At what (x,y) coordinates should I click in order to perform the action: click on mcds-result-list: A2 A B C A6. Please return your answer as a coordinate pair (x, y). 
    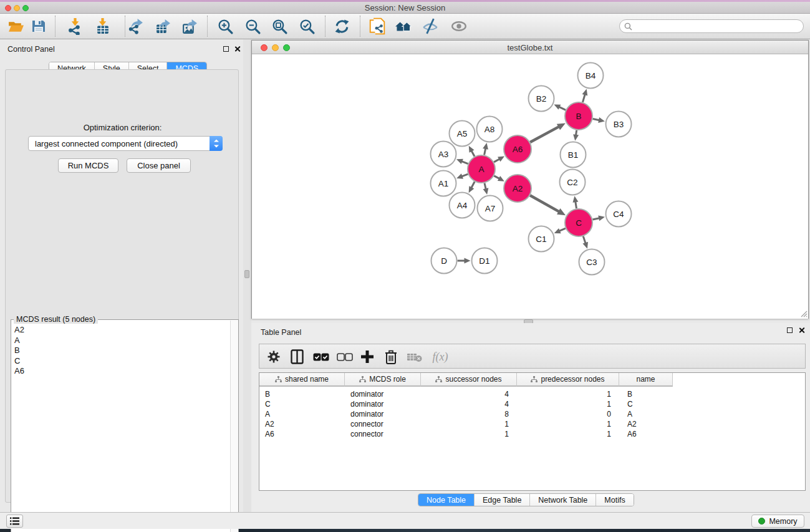
    Looking at the image, I should click on (121, 428).